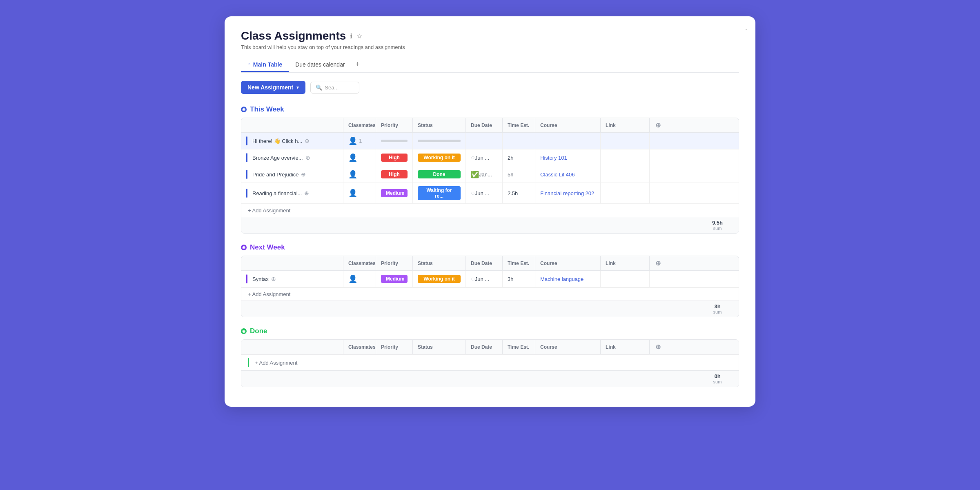  I want to click on cell-link-financial, so click(625, 193).